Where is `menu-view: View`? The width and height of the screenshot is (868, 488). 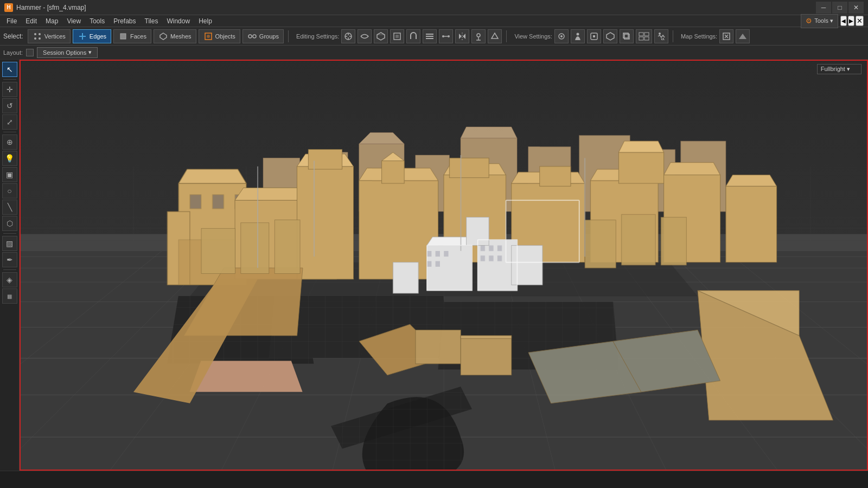 menu-view: View is located at coordinates (74, 21).